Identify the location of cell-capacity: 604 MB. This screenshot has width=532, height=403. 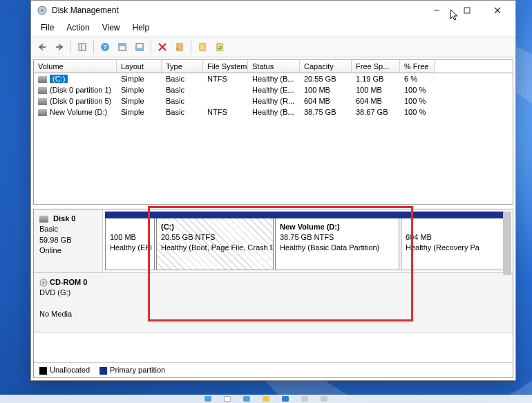
(326, 101).